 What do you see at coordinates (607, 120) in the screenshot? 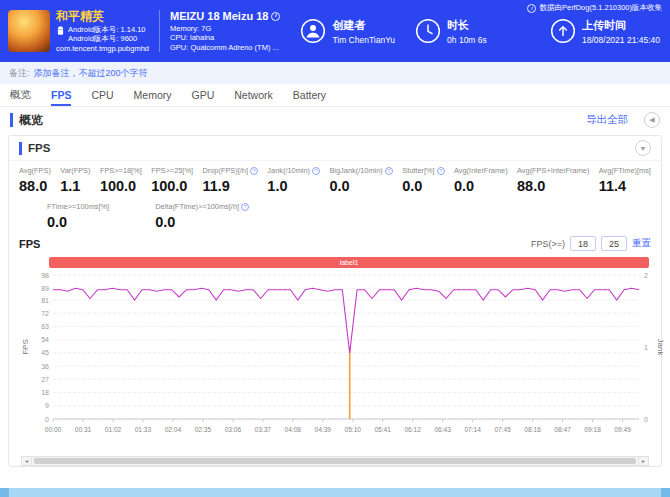
I see `export-all-link: 导出全部` at bounding box center [607, 120].